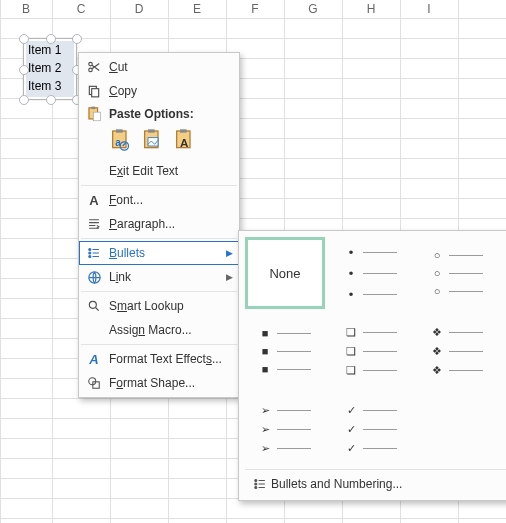 This screenshot has height=523, width=506. Describe the element at coordinates (139, 10) in the screenshot. I see `column-header: D` at that location.